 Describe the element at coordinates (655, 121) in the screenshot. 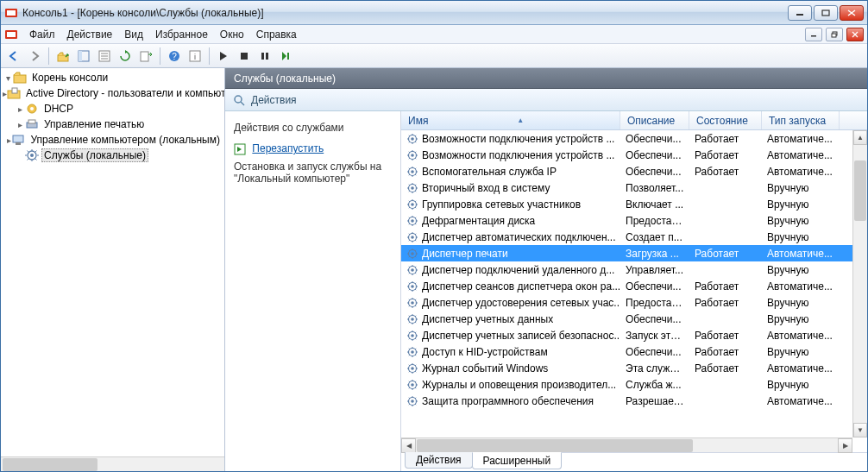

I see `col-desc: Описание` at that location.